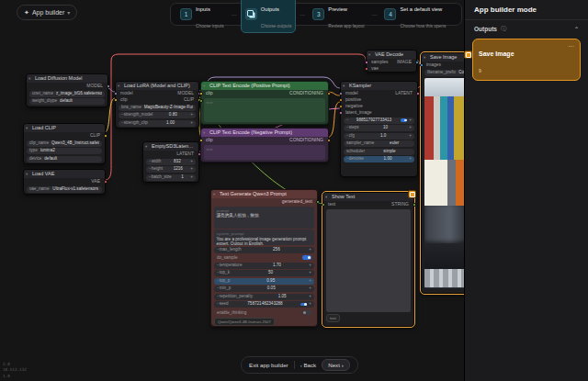 This screenshot has height=381, width=588. Describe the element at coordinates (265, 218) in the screenshot. I see `prompt-textarea: prompt 漂亮的美人街拍，旅拍` at that location.